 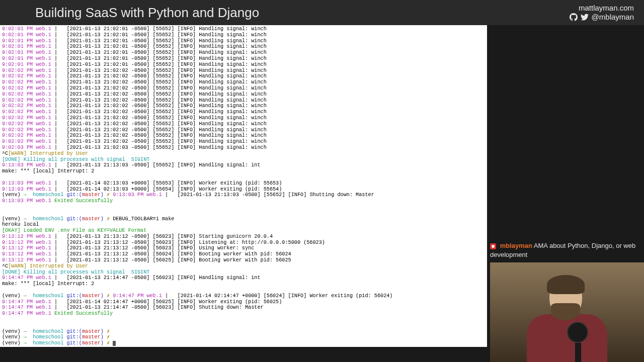 What do you see at coordinates (322, 13) in the screenshot?
I see `stream-header: Building SaaS with Python and Django mat…` at bounding box center [322, 13].